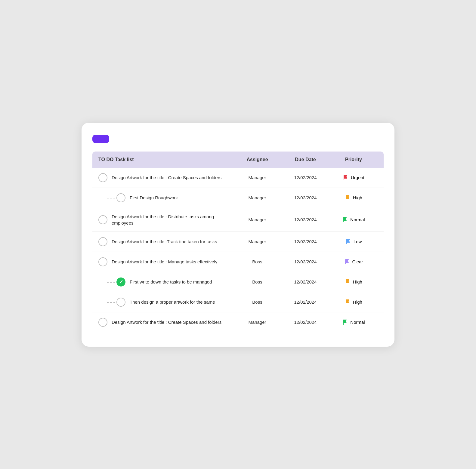  I want to click on col-due-date: Due Date, so click(305, 160).